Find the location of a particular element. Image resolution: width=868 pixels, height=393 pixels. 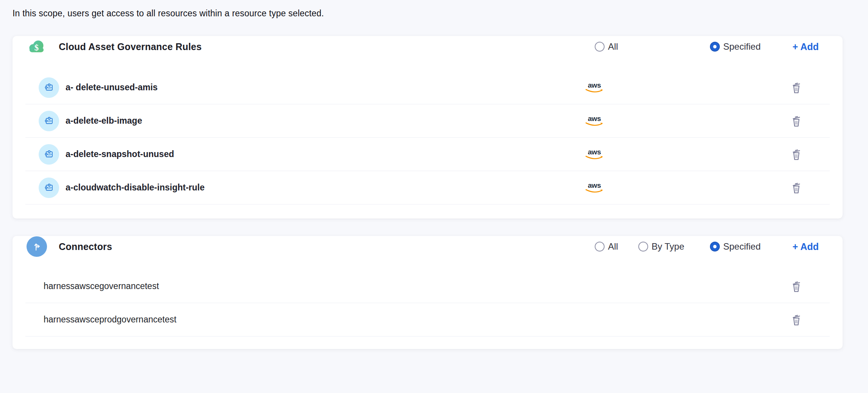

connector-name: harnessawscegovernancetest is located at coordinates (416, 286).